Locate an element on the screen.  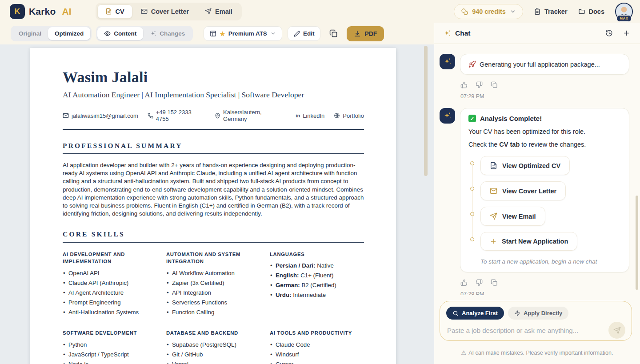
download-pdf-button: PDF is located at coordinates (365, 34).